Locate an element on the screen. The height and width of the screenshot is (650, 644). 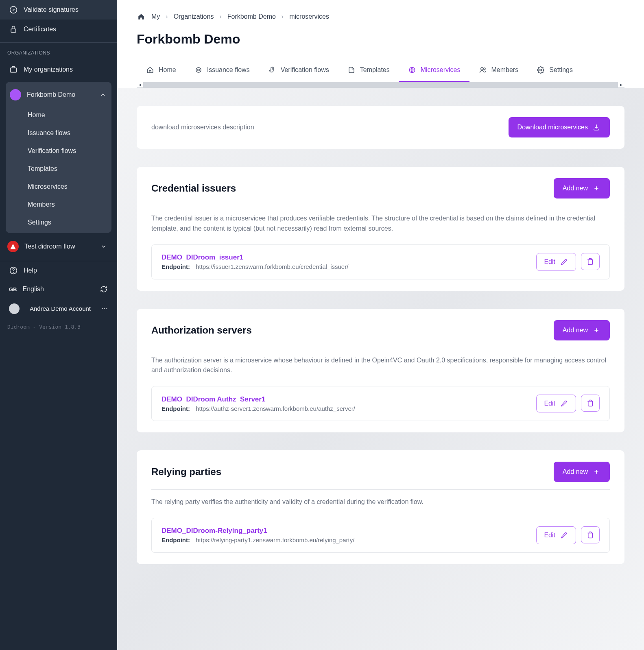
active-org-toggle: Forkbomb Demo is located at coordinates (59, 95).